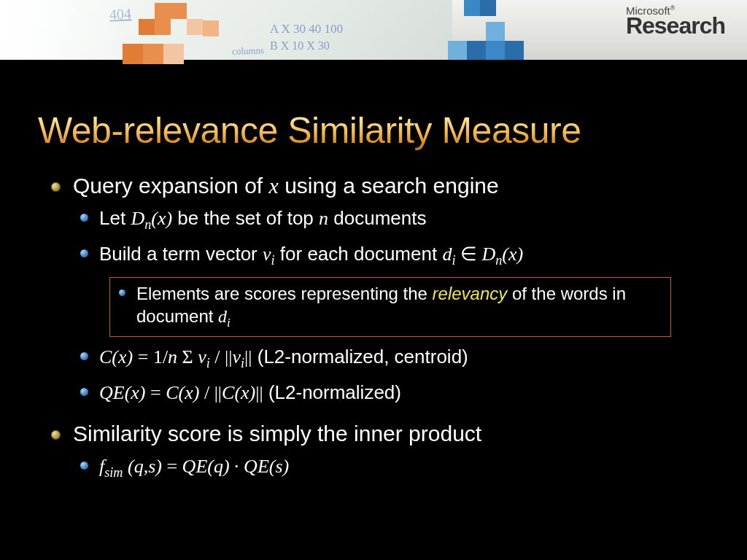 The height and width of the screenshot is (560, 747). What do you see at coordinates (379, 434) in the screenshot?
I see `bullet-similarity: Similarity score is simply the inner pro…` at bounding box center [379, 434].